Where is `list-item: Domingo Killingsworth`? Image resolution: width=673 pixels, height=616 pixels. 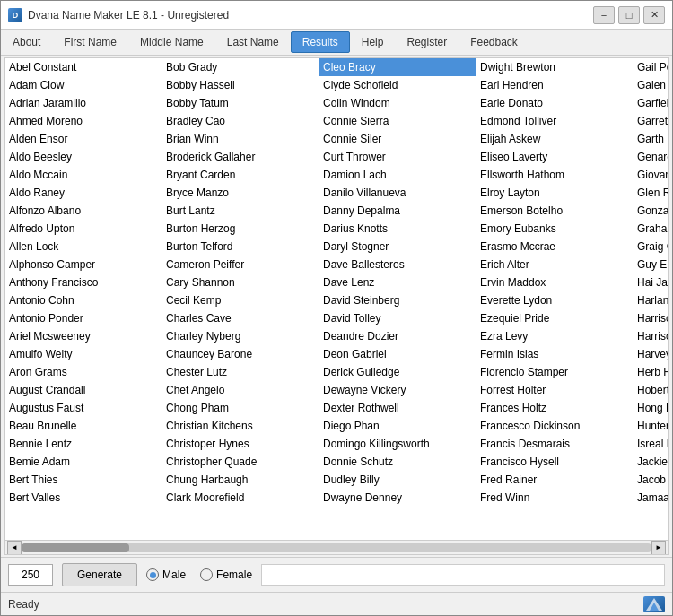
list-item: Domingo Killingsworth is located at coordinates (398, 444).